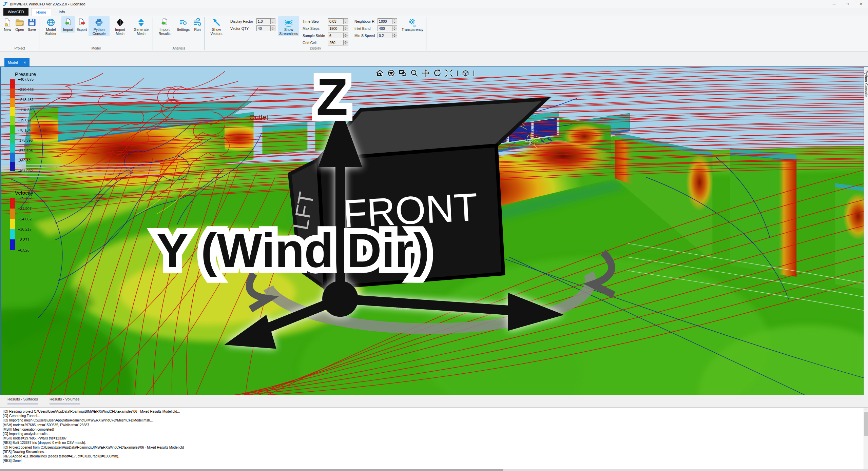 The height and width of the screenshot is (471, 868). What do you see at coordinates (376, 21) in the screenshot?
I see `neighbour-r-field: Neighbour R 1000 ▲▼` at bounding box center [376, 21].